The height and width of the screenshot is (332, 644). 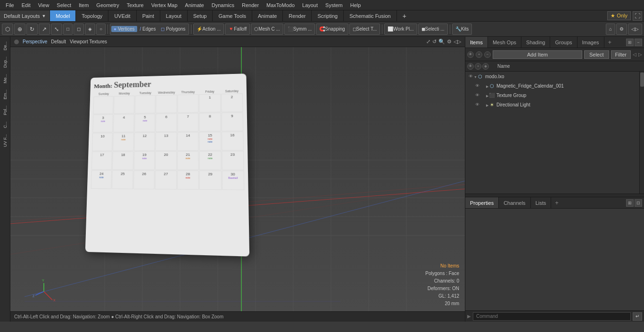 I want to click on tab-schematic-fusion: Schematic Fusion, so click(x=370, y=16).